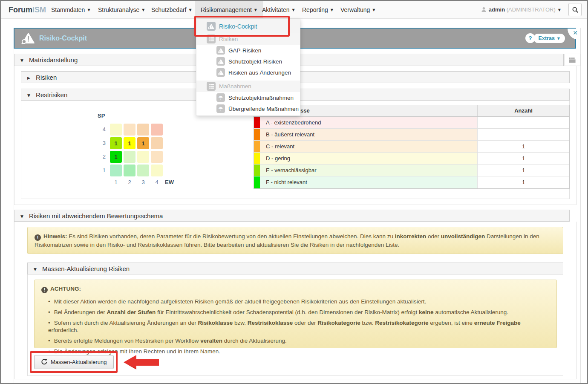 Image resolution: width=588 pixels, height=384 pixels. I want to click on matrix-col-label: 3, so click(143, 182).